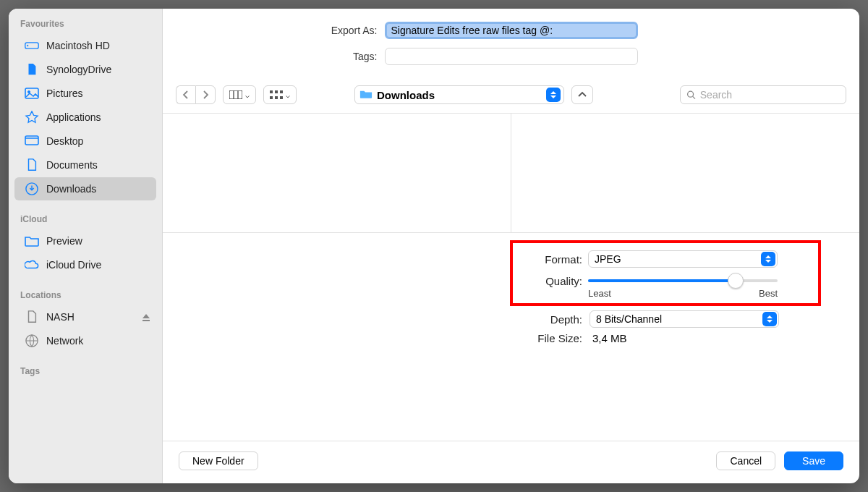  Describe the element at coordinates (85, 341) in the screenshot. I see `sidebar-item-network: Network` at that location.